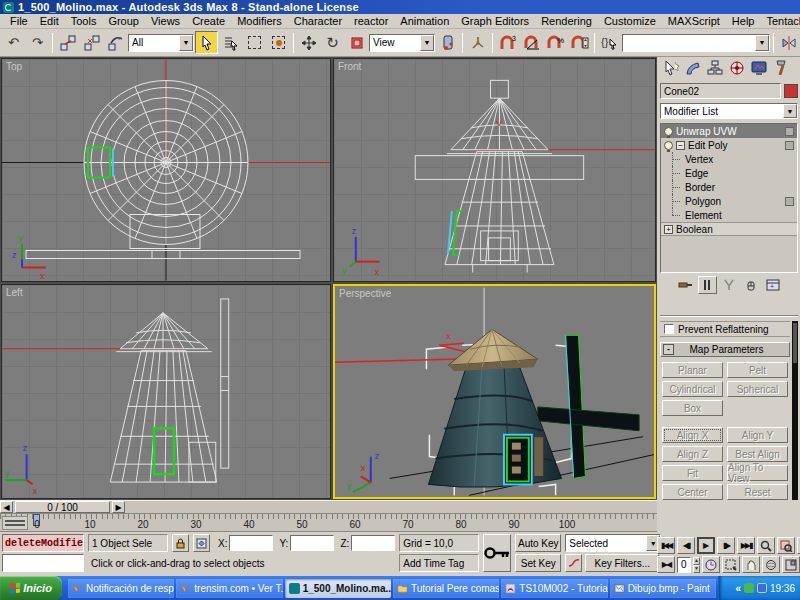  I want to click on display-tab-icon, so click(758, 68).